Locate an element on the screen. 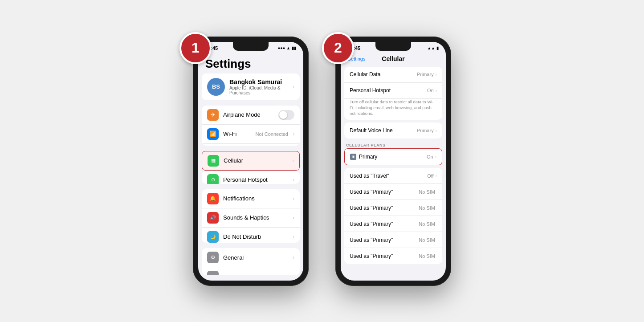 The image size is (644, 322). used-primary-row-1: Used as "Primary" No SIM is located at coordinates (393, 192).